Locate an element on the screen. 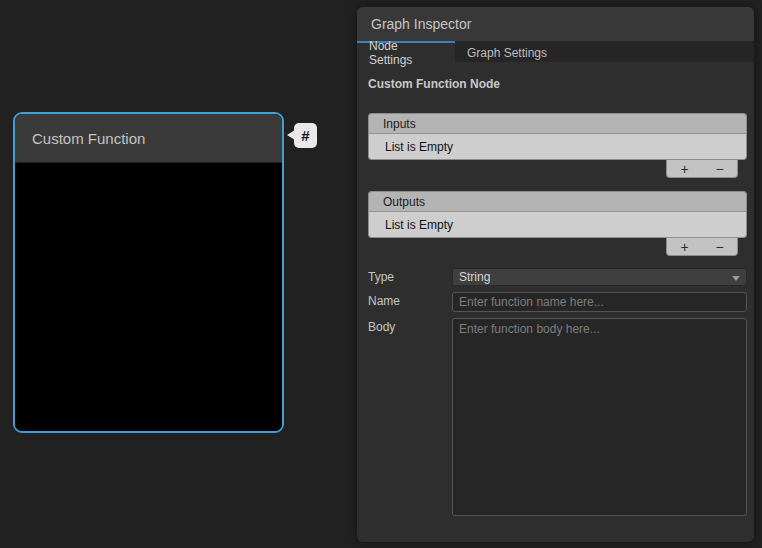 The width and height of the screenshot is (762, 548). hash-badge-icon: # is located at coordinates (306, 136).